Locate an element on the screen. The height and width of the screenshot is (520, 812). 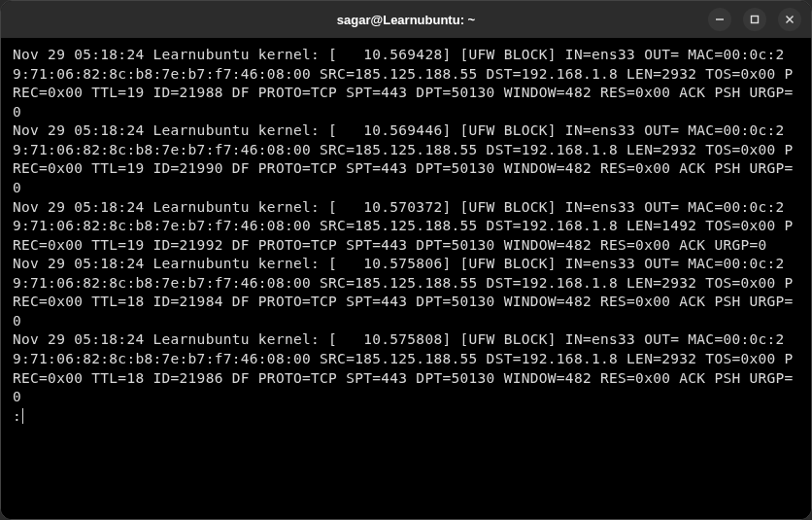
pager-prompt-char: : is located at coordinates (17, 417).